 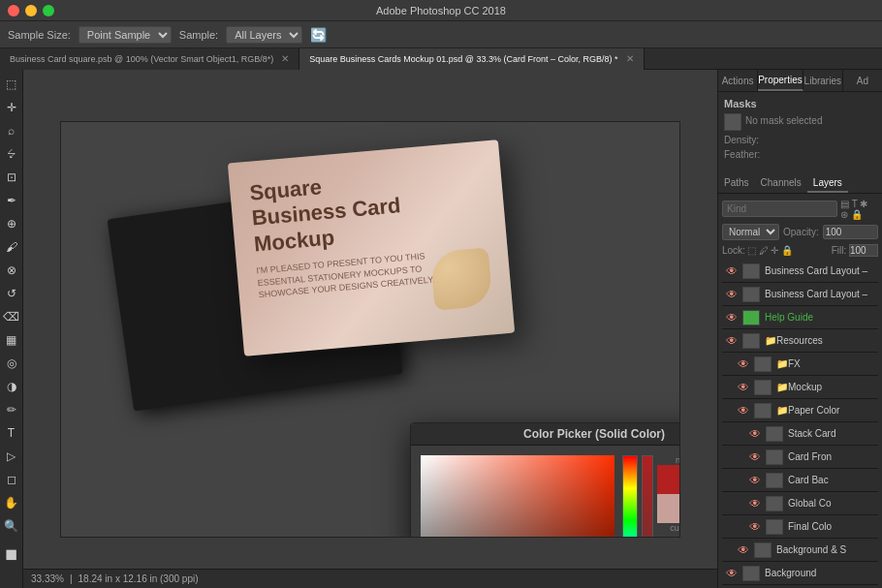 I want to click on tool-hand: ✋, so click(x=12, y=503).